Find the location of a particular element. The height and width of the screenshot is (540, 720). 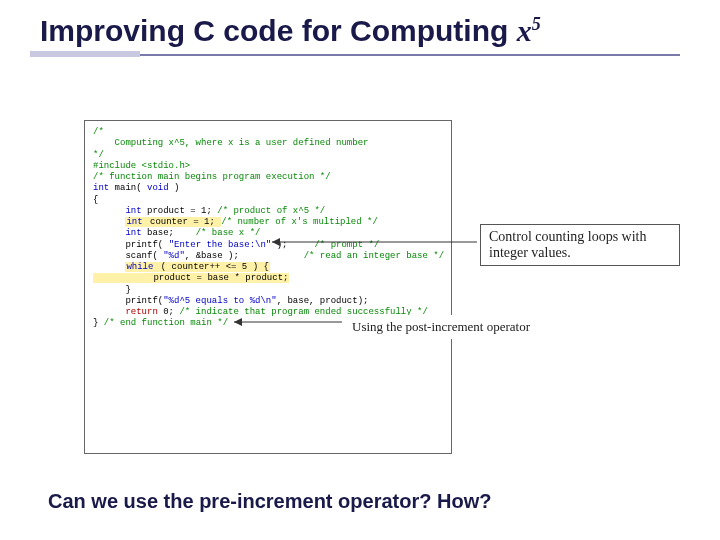

kw-hl: while is located at coordinates (140, 267).